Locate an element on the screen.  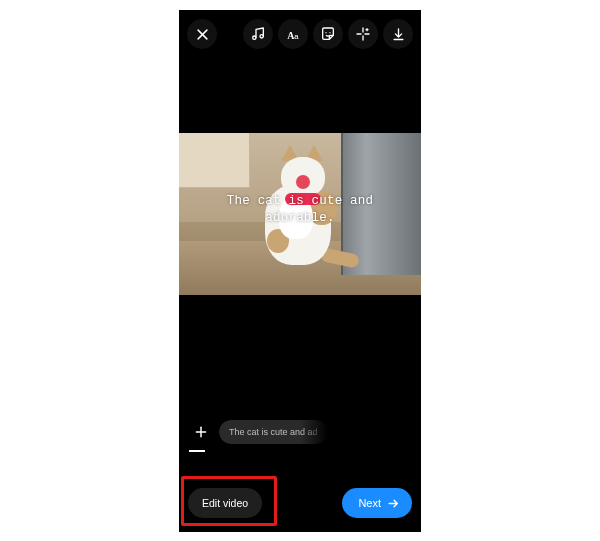
media-preview: The cat is cute and adorable. is located at coordinates (300, 214).